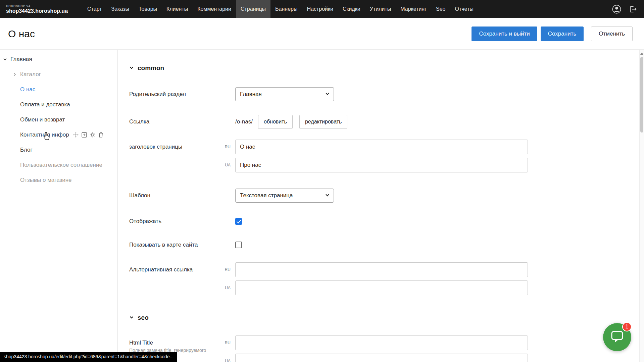  I want to click on sidebar-item: Каталог, so click(59, 74).